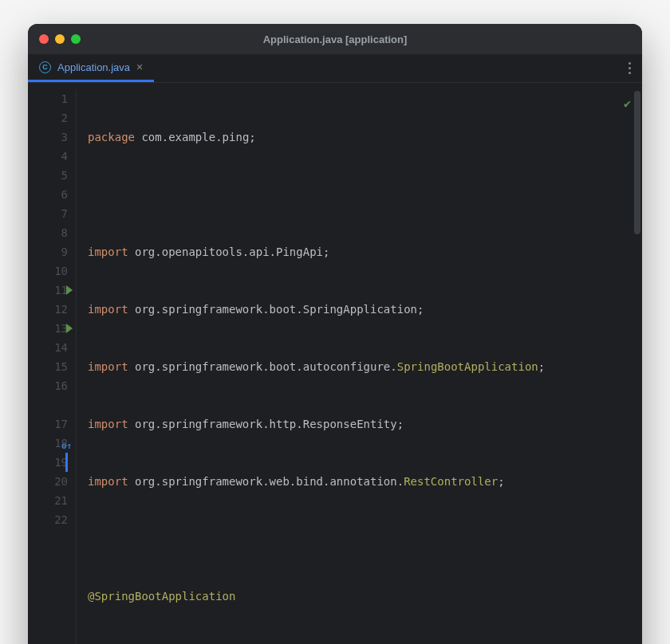  What do you see at coordinates (386, 69) in the screenshot?
I see `tabbar-spacer` at bounding box center [386, 69].